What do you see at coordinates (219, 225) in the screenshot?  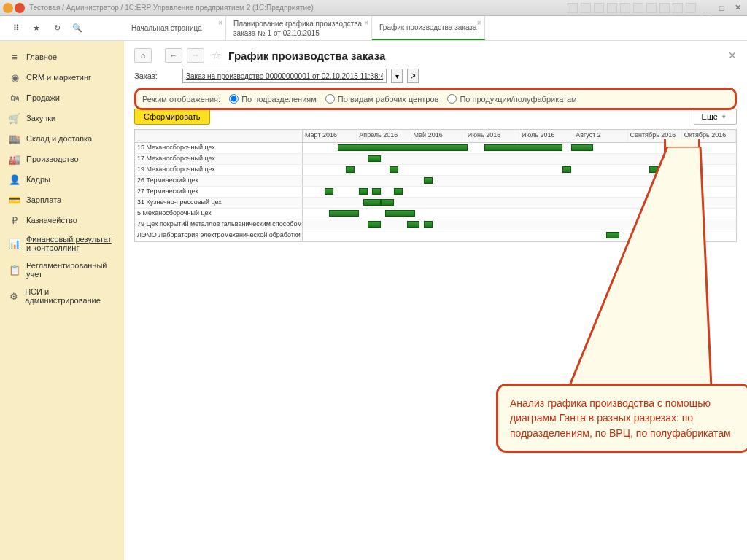 I see `row-name: 79 Цех покрытий металлов гальваническим …` at bounding box center [219, 225].